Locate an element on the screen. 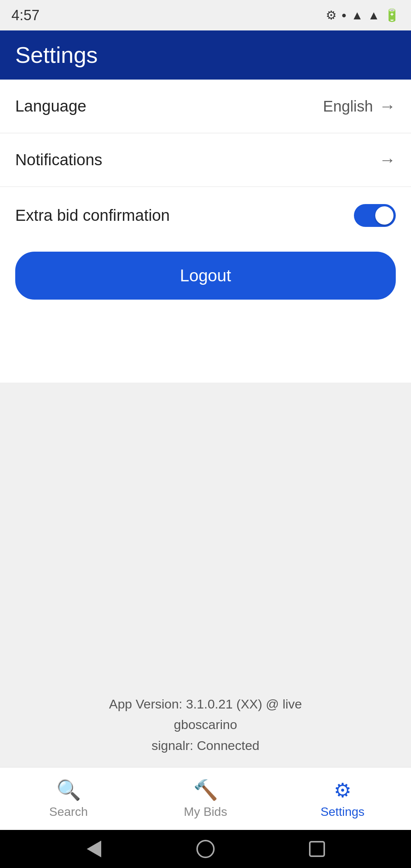 This screenshot has height=868, width=411. language-value: English is located at coordinates (348, 107).